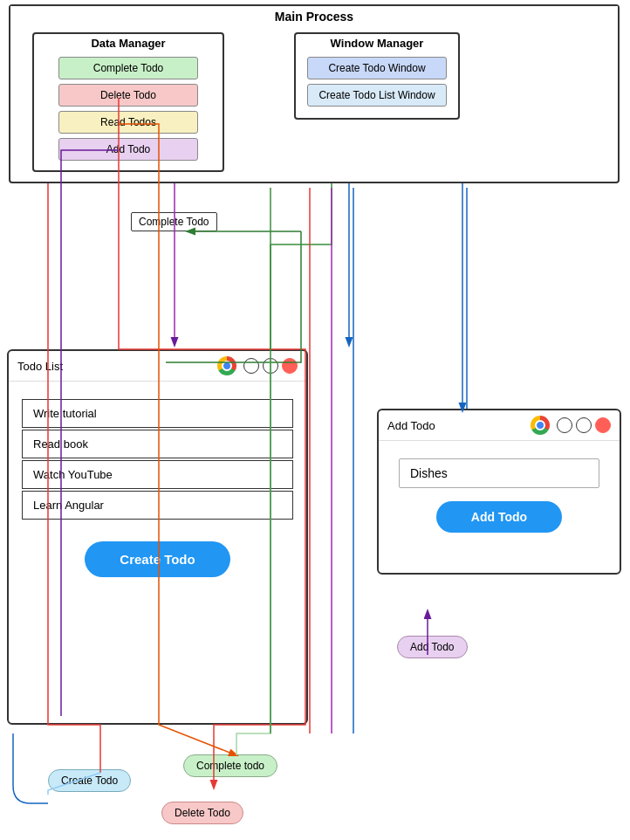 The image size is (630, 840). I want to click on data-manager-btn-delete: Delete Todo, so click(128, 95).